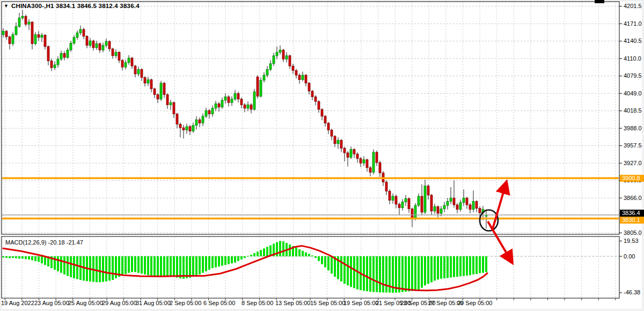 The image size is (644, 311). Describe the element at coordinates (599, 2) in the screenshot. I see `window-corner-mark` at that location.